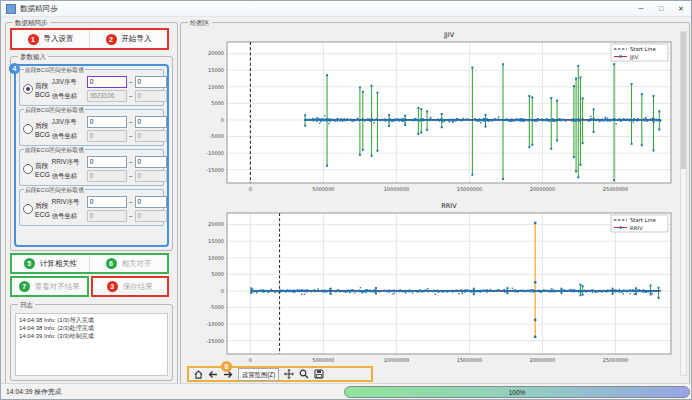 The width and height of the screenshot is (692, 400). What do you see at coordinates (50, 264) in the screenshot?
I see `compute-correlation-button: 5 计算相关性` at bounding box center [50, 264].